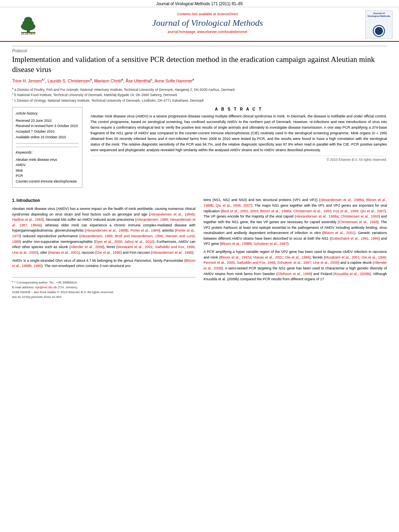  Describe the element at coordinates (325, 263) in the screenshot. I see `ref-une-2: Une et al., 2000` at that location.